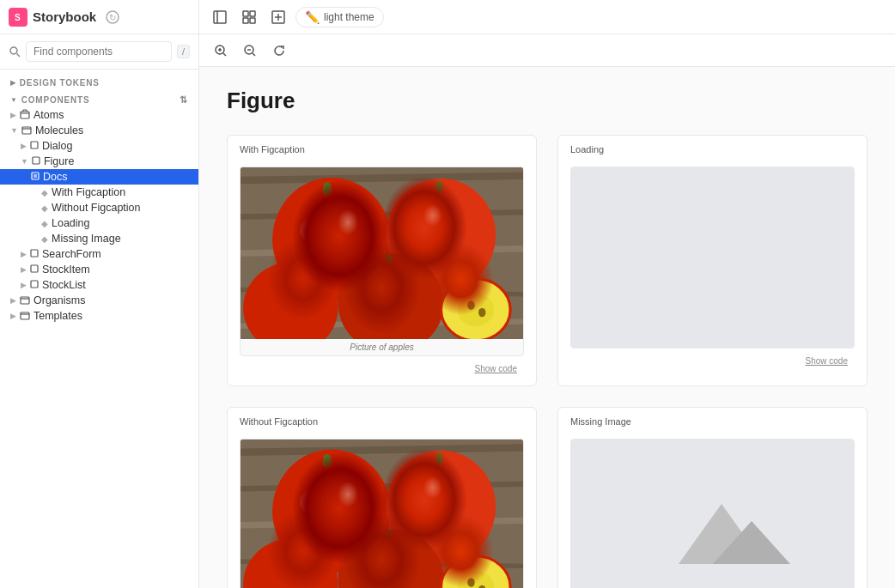 This screenshot has width=895, height=588. What do you see at coordinates (184, 100) in the screenshot?
I see `components-sort-icon: ⇅` at bounding box center [184, 100].